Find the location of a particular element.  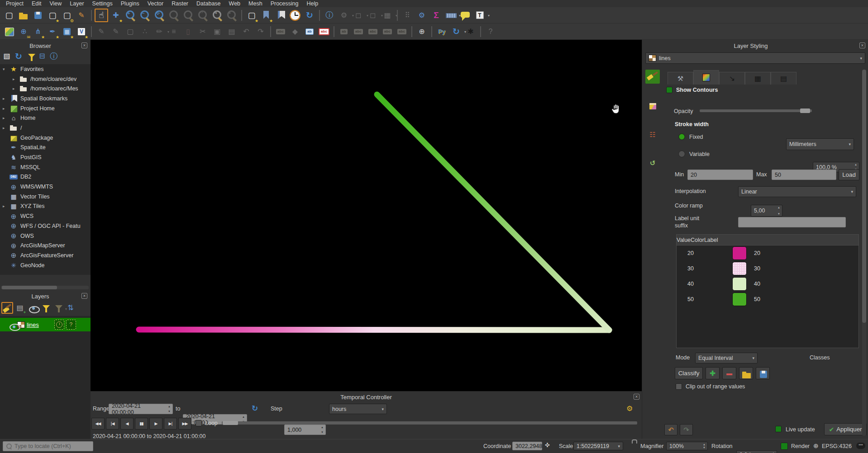

new-virtual-layer-icon: V is located at coordinates (81, 32).